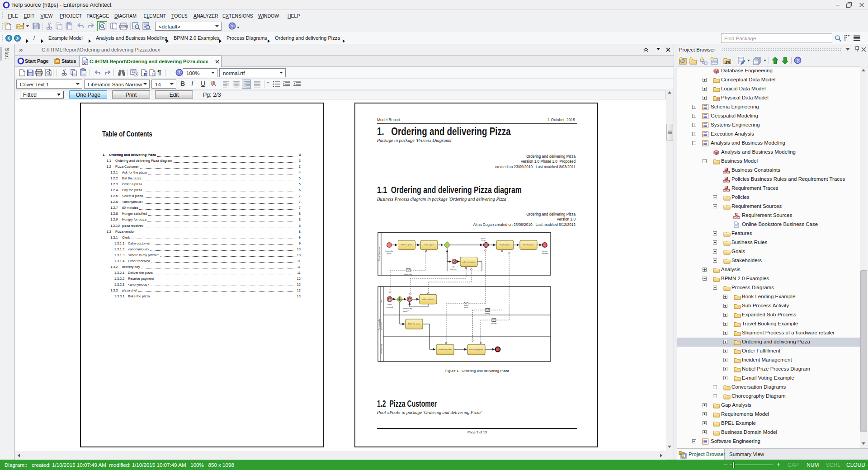  I want to click on svg-text: Order a pizza, so click(429, 245).